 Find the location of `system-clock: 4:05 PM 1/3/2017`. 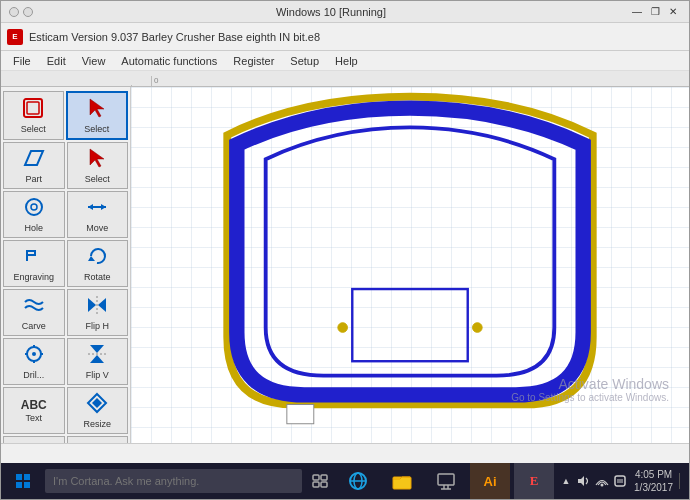

system-clock: 4:05 PM 1/3/2017 is located at coordinates (654, 481).